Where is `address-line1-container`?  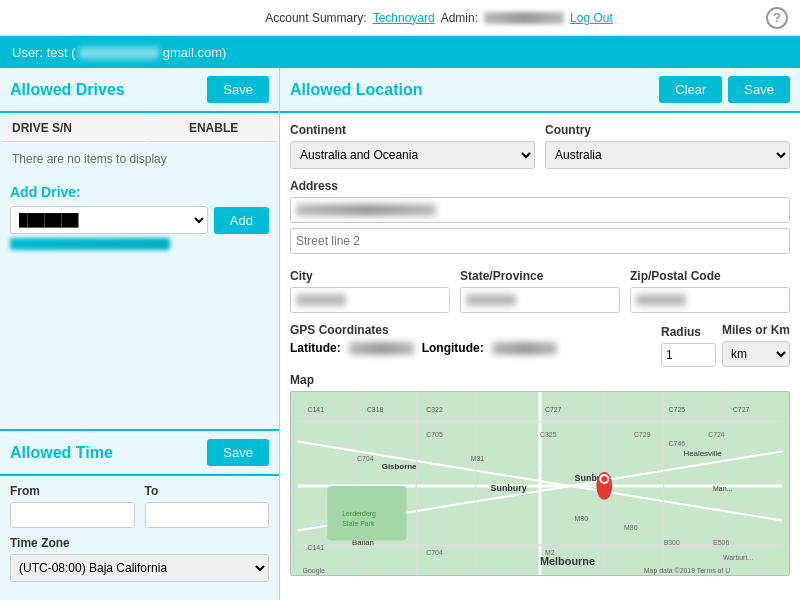 address-line1-container is located at coordinates (540, 210).